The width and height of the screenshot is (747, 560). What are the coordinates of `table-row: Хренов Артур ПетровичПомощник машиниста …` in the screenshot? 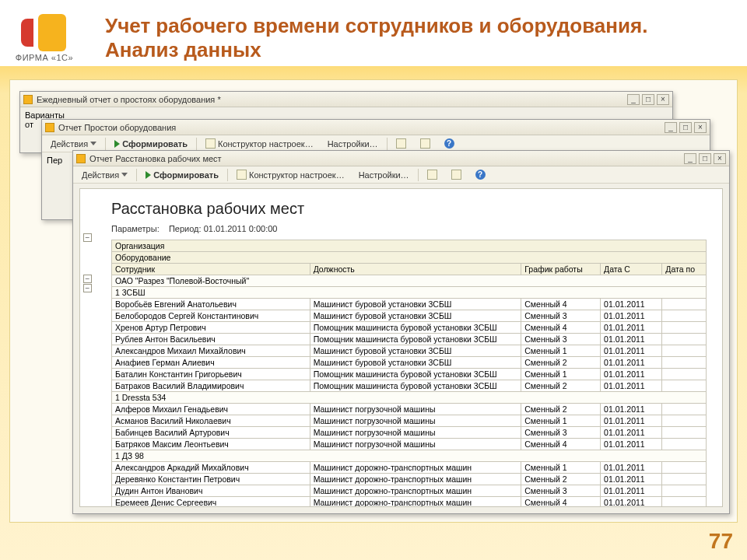 It's located at (409, 328).